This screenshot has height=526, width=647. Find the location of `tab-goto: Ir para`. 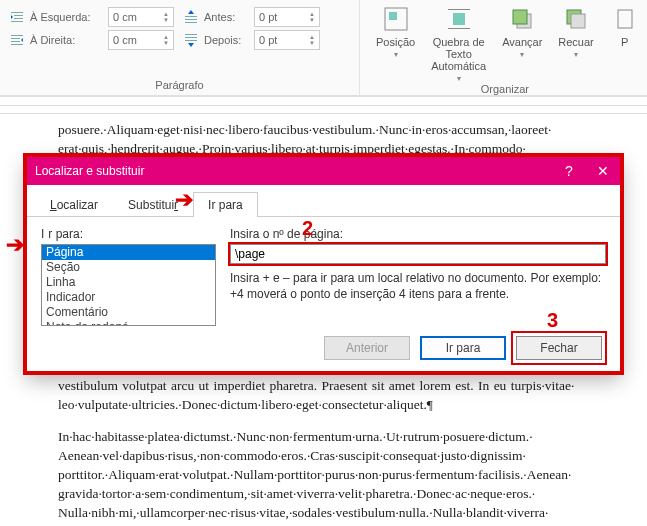

tab-goto: Ir para is located at coordinates (226, 204).